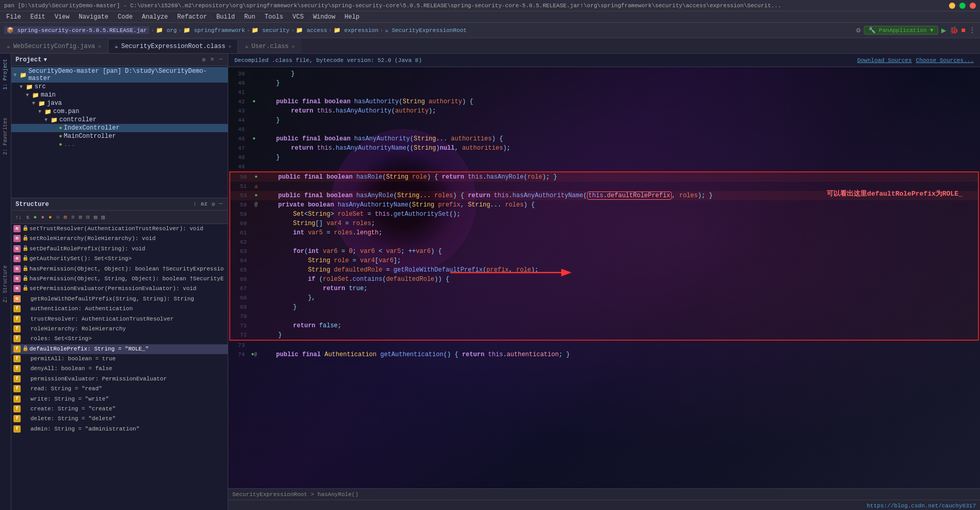 The height and width of the screenshot is (510, 980). Describe the element at coordinates (945, 60) in the screenshot. I see `choose-sources-link: Choose Sources...` at that location.